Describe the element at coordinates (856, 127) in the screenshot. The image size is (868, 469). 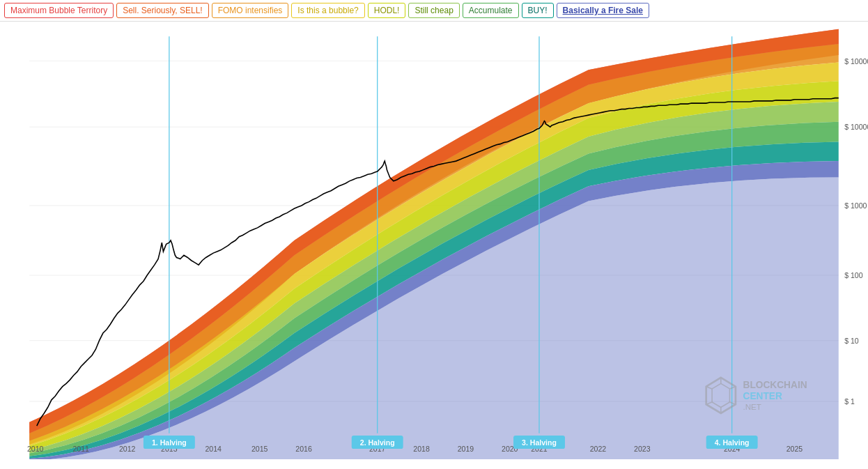
I see `svg-text: $ 10000` at that location.